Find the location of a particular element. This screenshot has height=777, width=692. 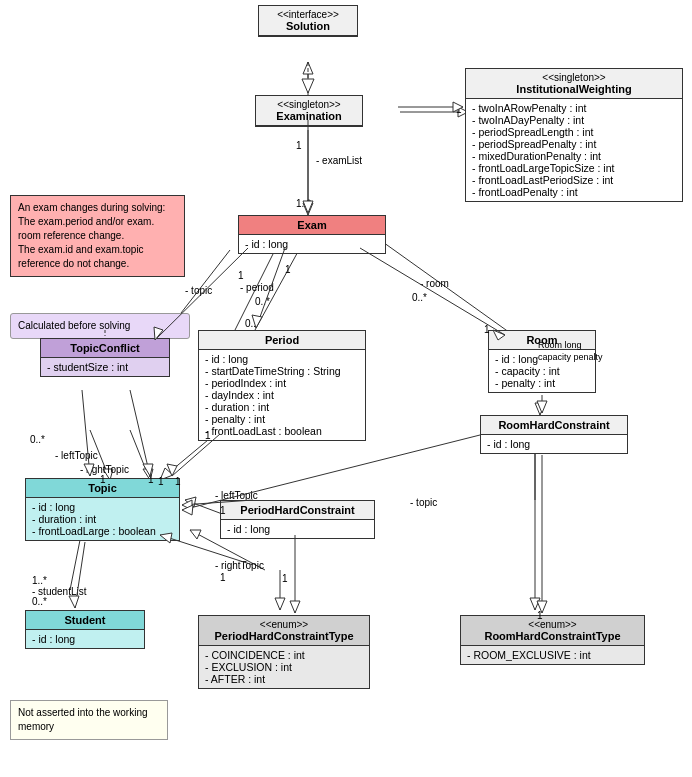

student-name: Student is located at coordinates (85, 620).